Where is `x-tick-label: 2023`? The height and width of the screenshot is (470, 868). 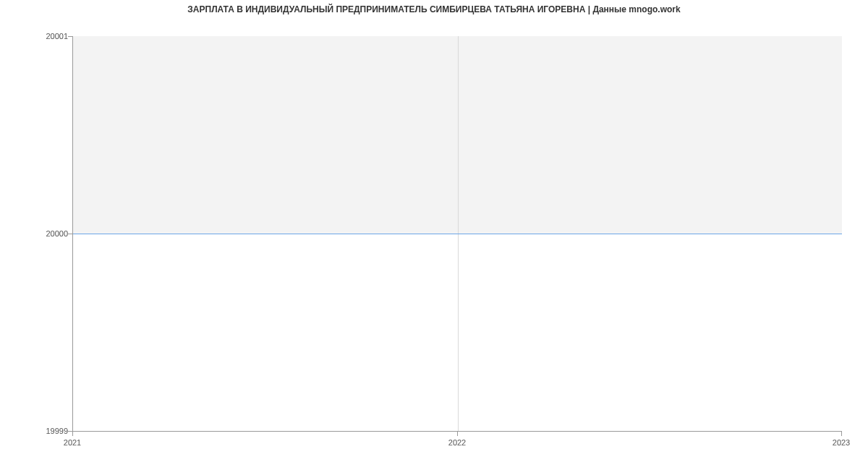
x-tick-label: 2023 is located at coordinates (841, 443).